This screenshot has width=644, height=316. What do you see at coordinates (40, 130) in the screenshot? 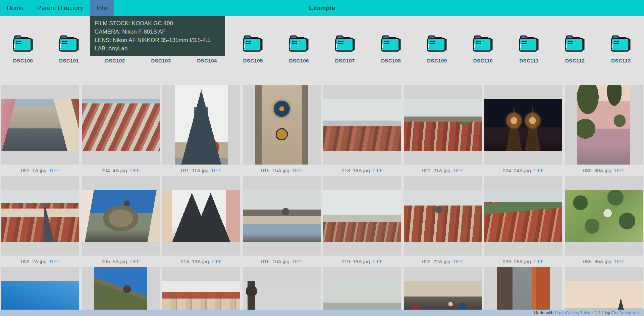
I see `gallery-cell: 001_1A.jpg TIFF` at bounding box center [40, 130].